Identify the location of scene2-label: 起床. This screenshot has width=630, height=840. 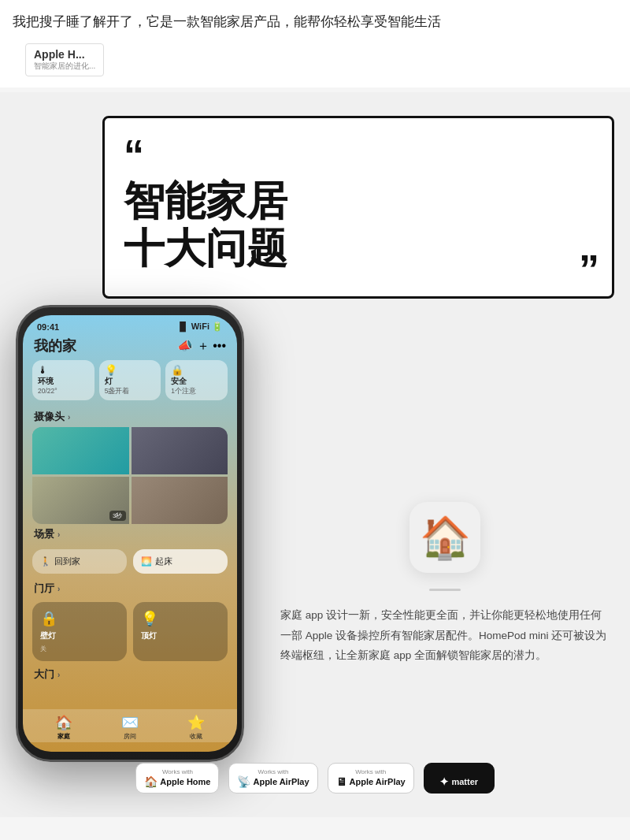
(164, 561).